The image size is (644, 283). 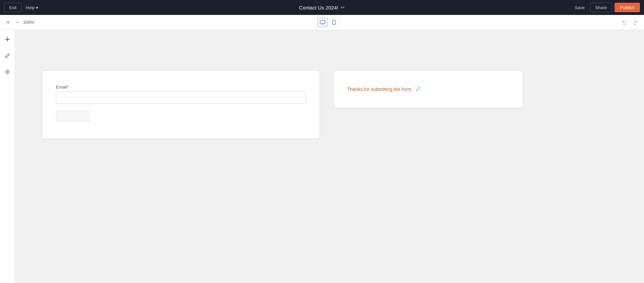 What do you see at coordinates (334, 22) in the screenshot?
I see `mobile-view-toggle` at bounding box center [334, 22].